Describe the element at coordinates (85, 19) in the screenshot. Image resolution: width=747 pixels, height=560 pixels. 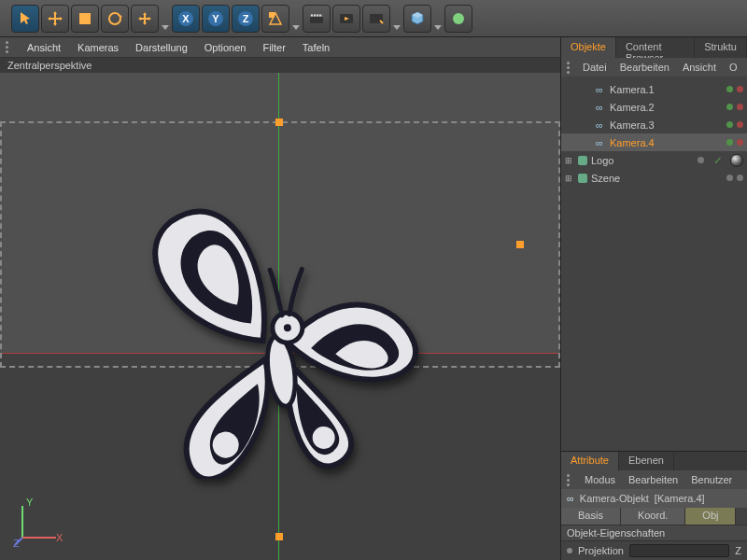
I see `tool-scale` at that location.